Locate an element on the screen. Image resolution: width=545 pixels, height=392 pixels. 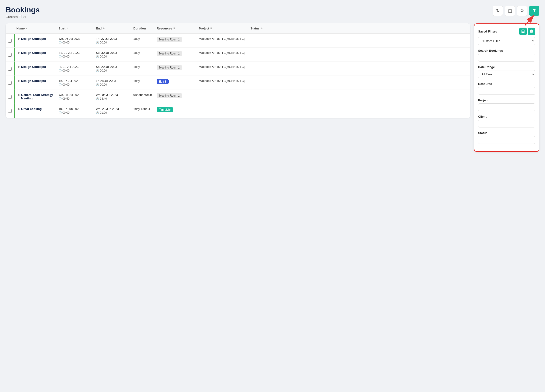
row-end-3: Sa, 29 Jul 2023 🕐00:00 is located at coordinates (112, 69).